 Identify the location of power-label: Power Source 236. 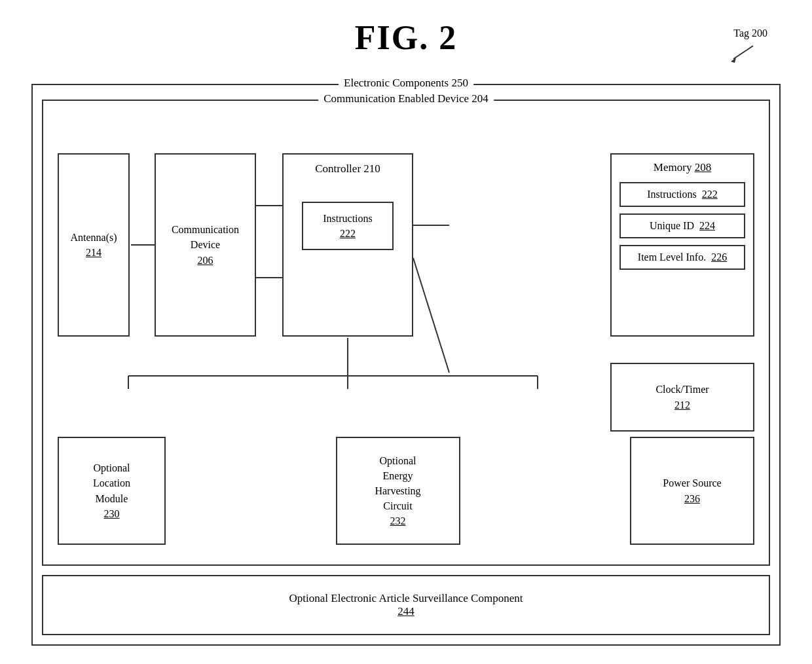
(692, 490).